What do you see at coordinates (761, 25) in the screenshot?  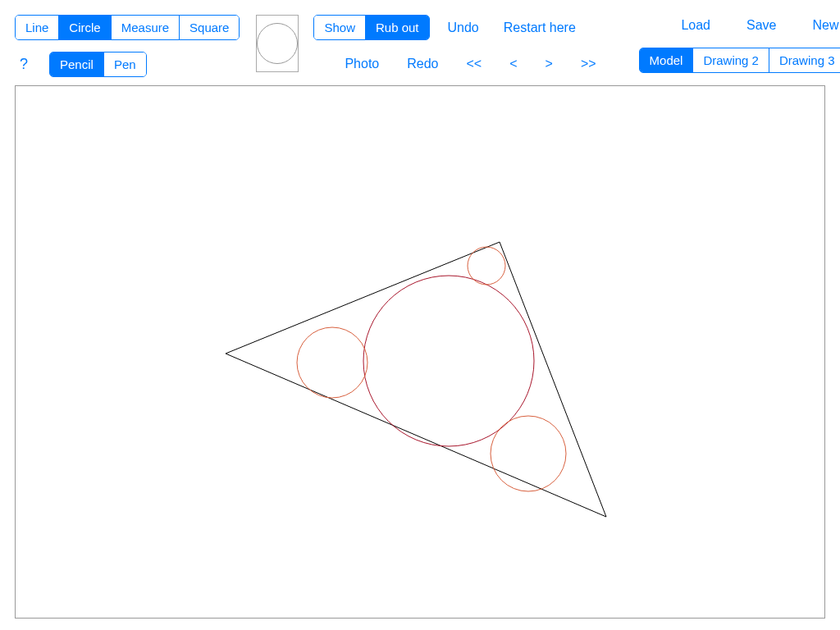 I see `save-button: Save` at bounding box center [761, 25].